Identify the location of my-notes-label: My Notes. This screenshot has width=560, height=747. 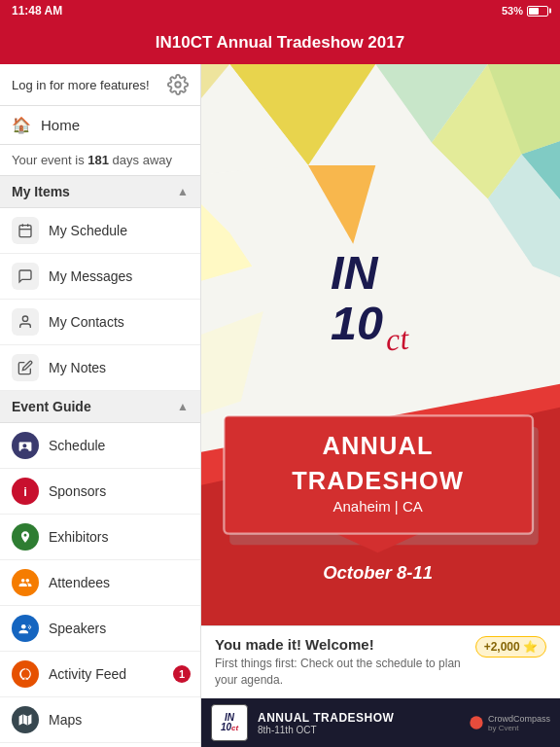
(78, 368).